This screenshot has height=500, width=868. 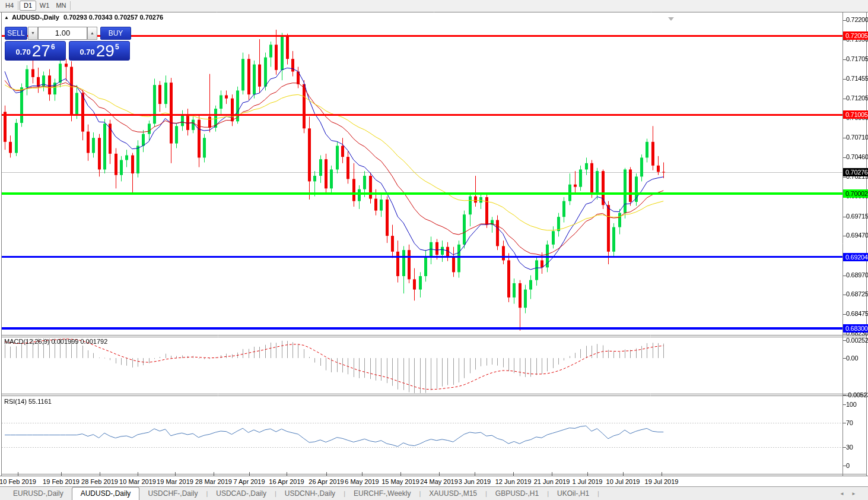 What do you see at coordinates (857, 138) in the screenshot?
I see `price-axis-label: 0.70710` at bounding box center [857, 138].